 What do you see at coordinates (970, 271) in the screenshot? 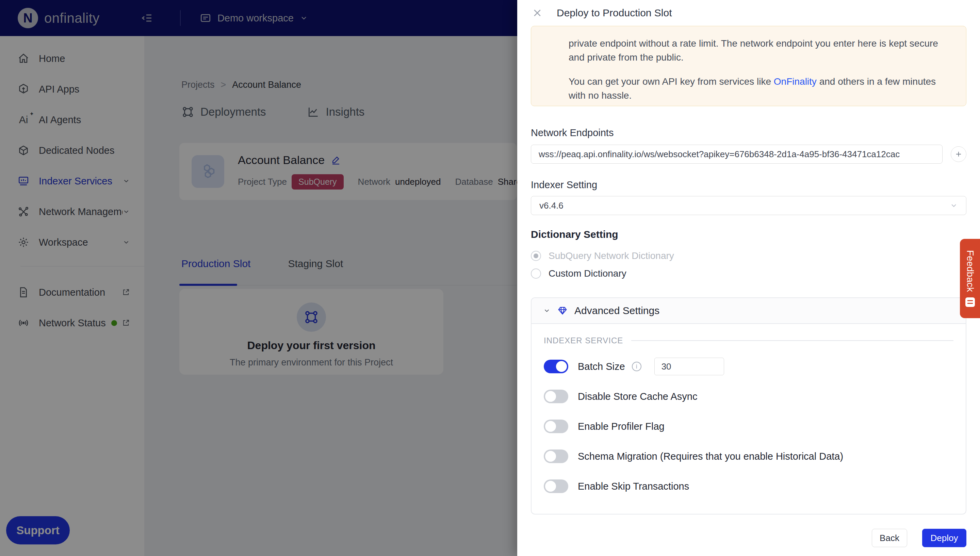
I see `feedback-label: Feedback` at bounding box center [970, 271].